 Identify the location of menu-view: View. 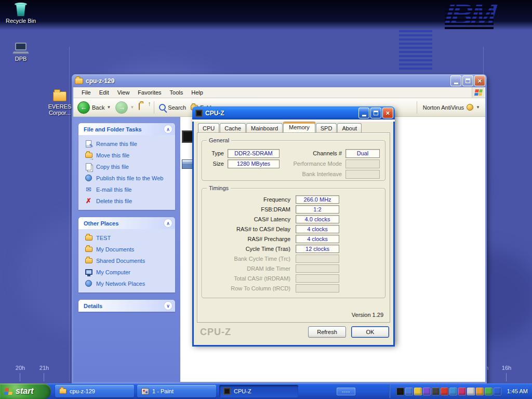
(124, 92).